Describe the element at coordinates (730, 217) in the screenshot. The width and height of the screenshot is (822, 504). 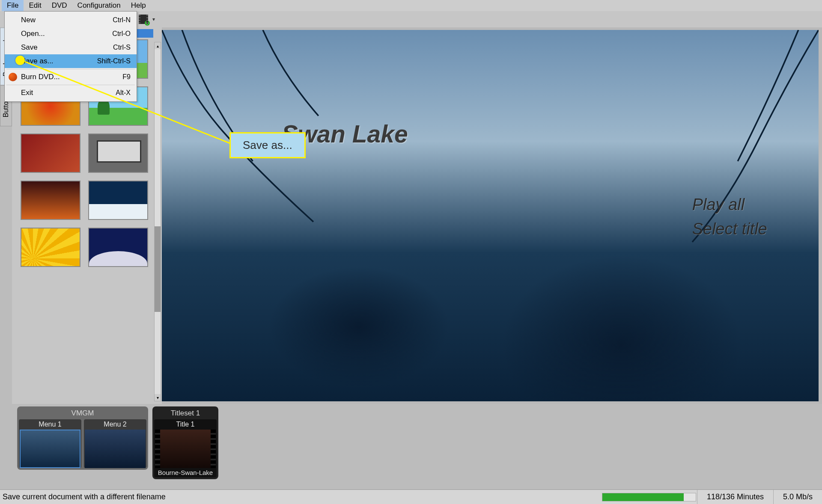
I see `preview-menu-buttons: Play all Select title` at that location.